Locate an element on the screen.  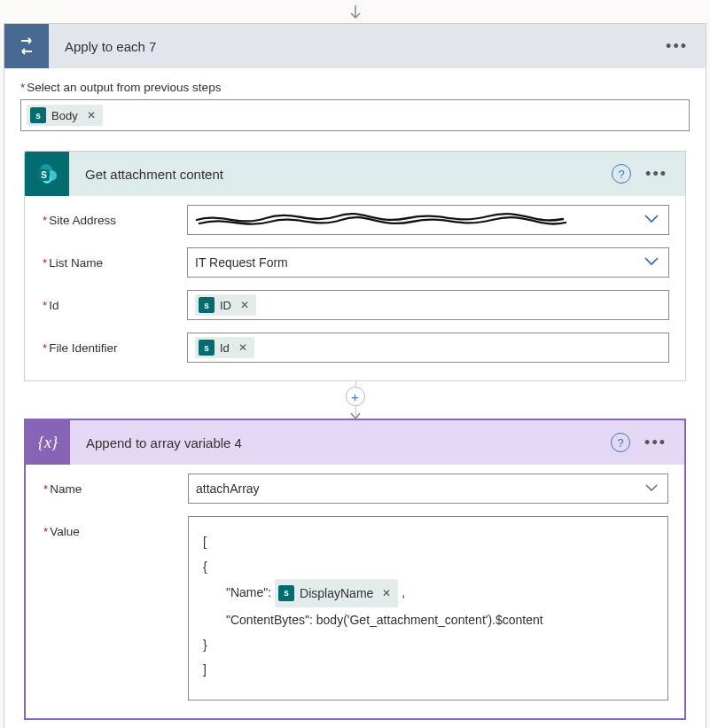
value-text: [ is located at coordinates (428, 542).